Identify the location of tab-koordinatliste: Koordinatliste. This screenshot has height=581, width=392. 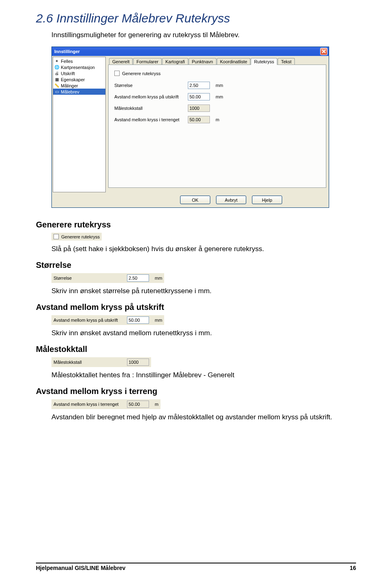
(234, 61).